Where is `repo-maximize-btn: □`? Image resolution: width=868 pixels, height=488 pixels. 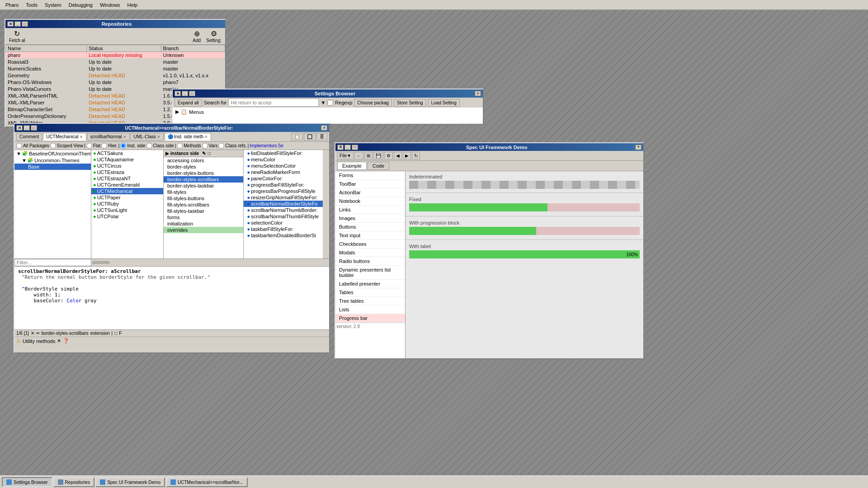 repo-maximize-btn: □ is located at coordinates (25, 24).